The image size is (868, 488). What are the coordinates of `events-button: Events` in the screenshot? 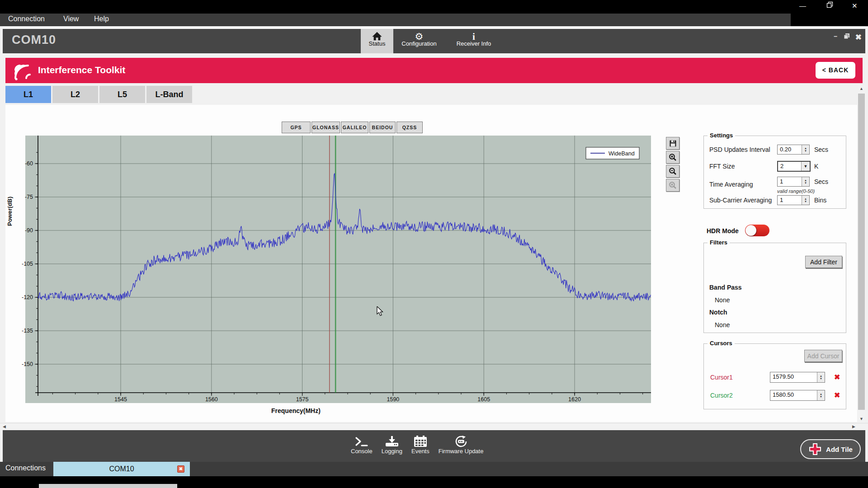 It's located at (420, 444).